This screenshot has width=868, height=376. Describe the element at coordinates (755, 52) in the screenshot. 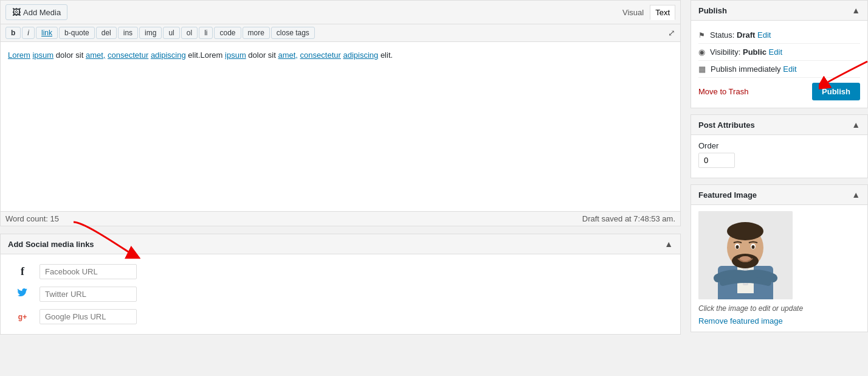

I see `visibility-value: Public` at that location.